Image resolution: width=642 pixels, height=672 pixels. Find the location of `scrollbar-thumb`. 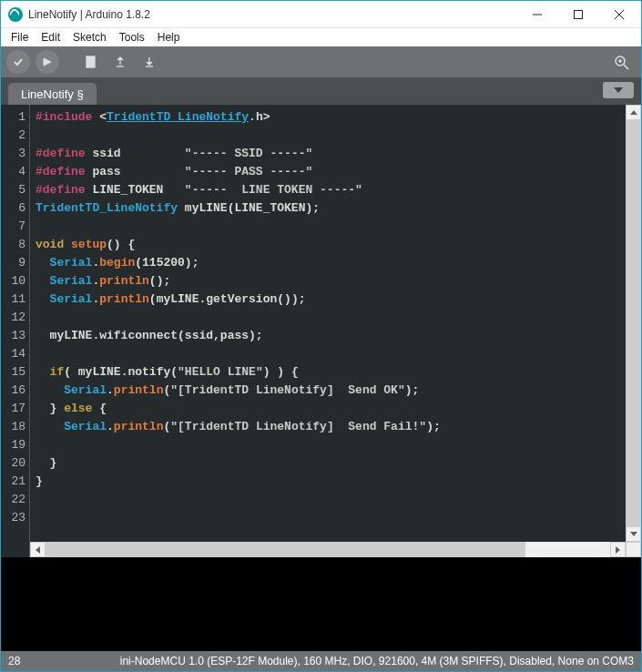

scrollbar-thumb is located at coordinates (634, 323).